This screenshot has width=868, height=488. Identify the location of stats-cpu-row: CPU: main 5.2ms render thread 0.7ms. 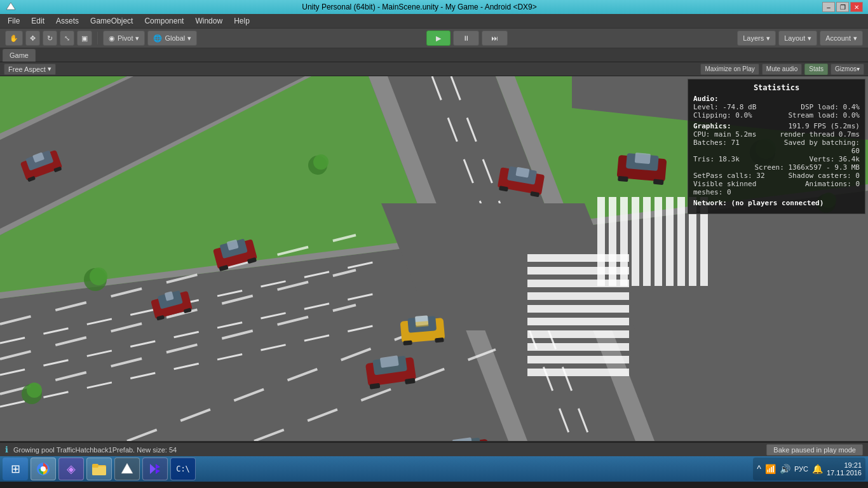
(776, 135).